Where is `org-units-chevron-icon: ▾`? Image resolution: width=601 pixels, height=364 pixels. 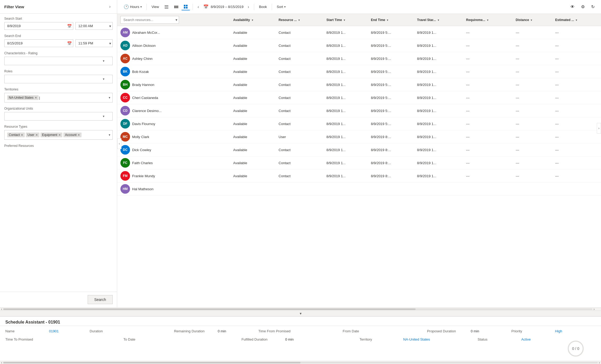
org-units-chevron-icon: ▾ is located at coordinates (104, 116).